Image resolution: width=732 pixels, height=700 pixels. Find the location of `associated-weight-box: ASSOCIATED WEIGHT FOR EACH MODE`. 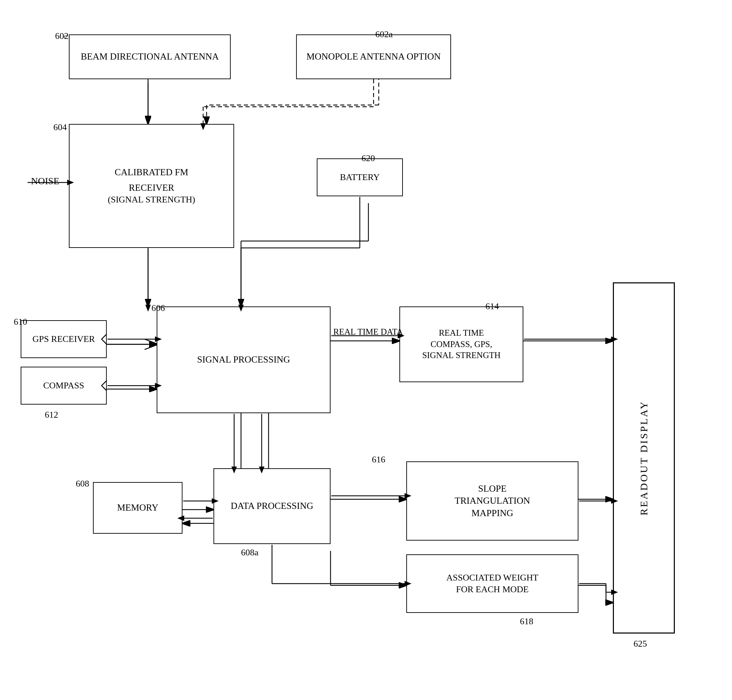

associated-weight-box: ASSOCIATED WEIGHT FOR EACH MODE is located at coordinates (492, 584).